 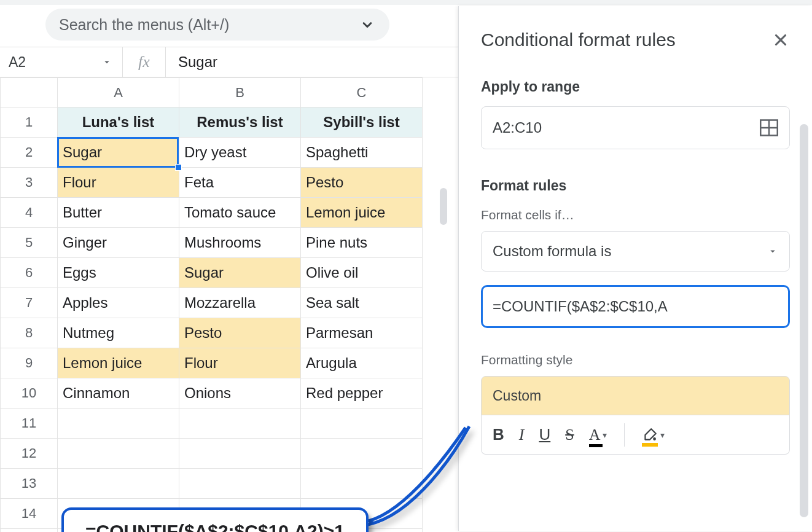 I want to click on row-header: 14, so click(x=29, y=514).